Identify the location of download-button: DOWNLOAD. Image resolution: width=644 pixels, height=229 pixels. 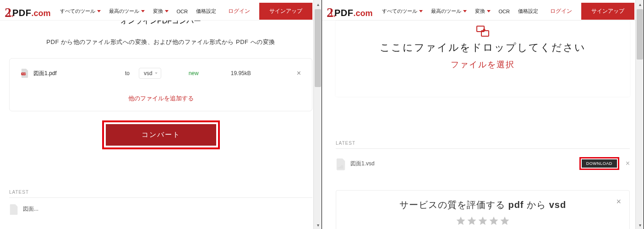
(599, 164).